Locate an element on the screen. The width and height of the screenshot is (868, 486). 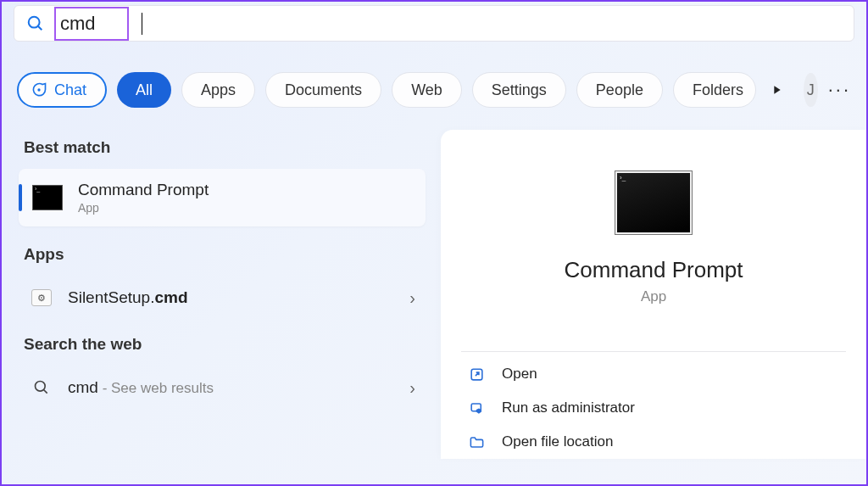
preview-title: Command Prompt is located at coordinates (654, 270).